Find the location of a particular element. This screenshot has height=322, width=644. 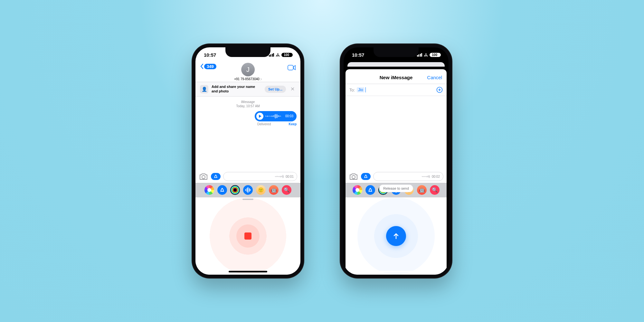

add-contact-button is located at coordinates (440, 90).